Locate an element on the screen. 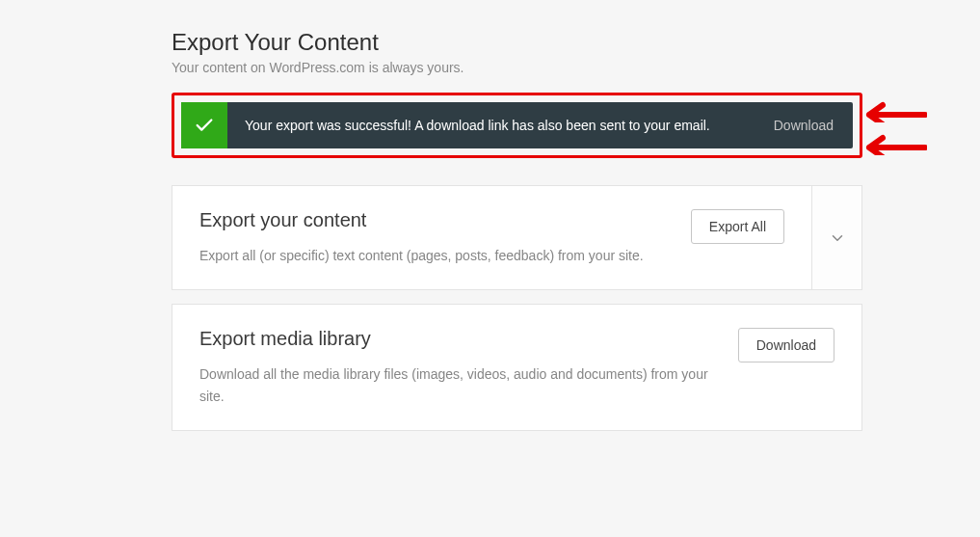  download-link: Download is located at coordinates (804, 125).